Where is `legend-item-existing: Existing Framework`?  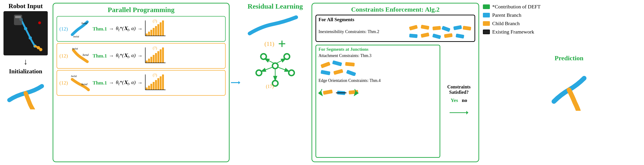
legend-item-existing: Existing Framework is located at coordinates (513, 32).